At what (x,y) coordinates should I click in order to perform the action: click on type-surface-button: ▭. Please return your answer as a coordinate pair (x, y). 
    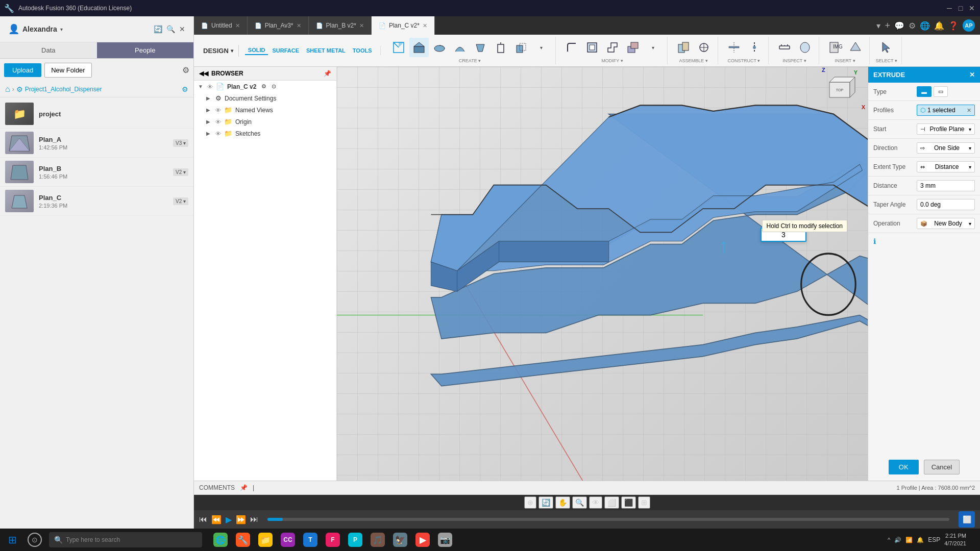
    Looking at the image, I should click on (941, 92).